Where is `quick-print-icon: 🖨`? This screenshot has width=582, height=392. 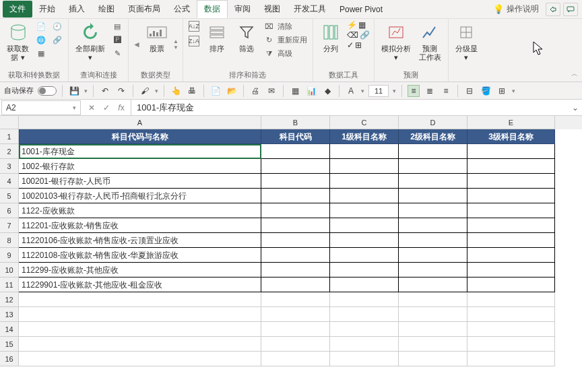 quick-print-icon: 🖨 is located at coordinates (255, 91).